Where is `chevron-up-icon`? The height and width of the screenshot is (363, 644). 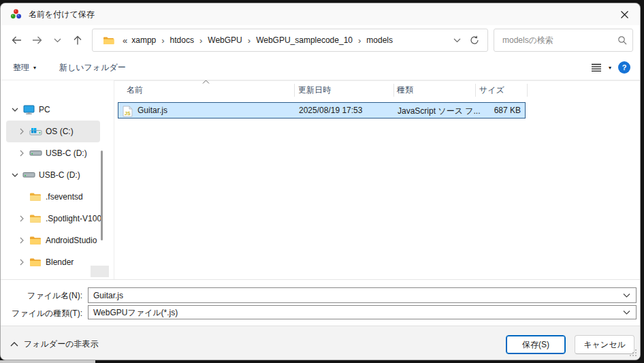
chevron-up-icon is located at coordinates (14, 345).